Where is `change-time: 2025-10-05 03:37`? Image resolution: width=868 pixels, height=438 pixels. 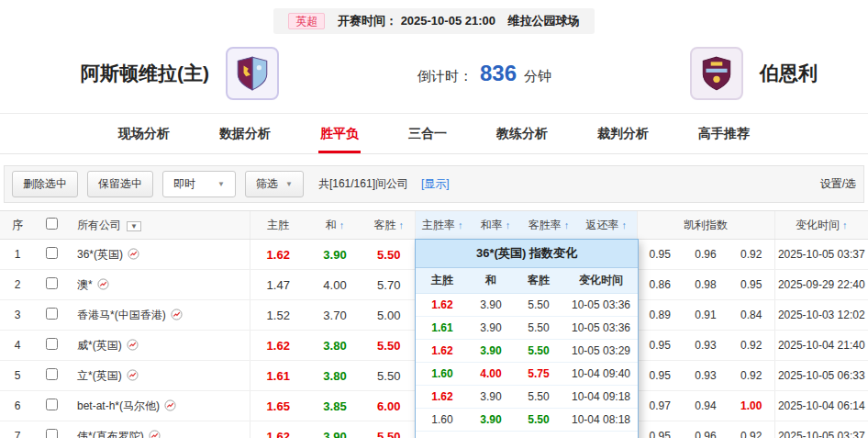 change-time: 2025-10-05 03:37 is located at coordinates (821, 255).